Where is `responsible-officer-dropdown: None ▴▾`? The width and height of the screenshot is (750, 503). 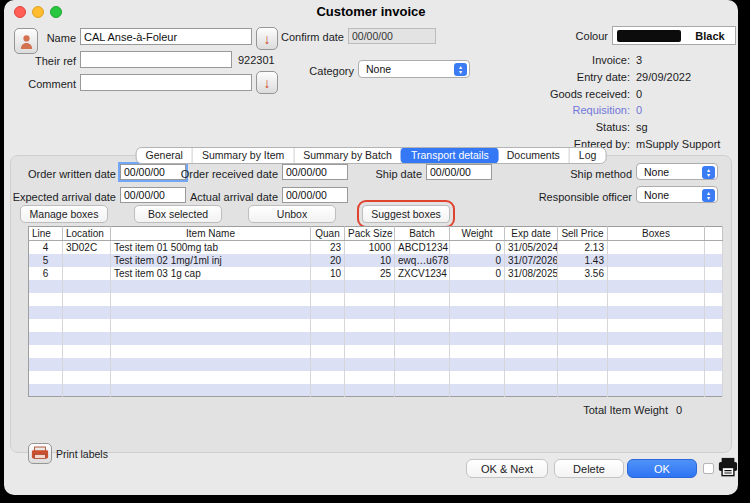 responsible-officer-dropdown: None ▴▾ is located at coordinates (677, 194).